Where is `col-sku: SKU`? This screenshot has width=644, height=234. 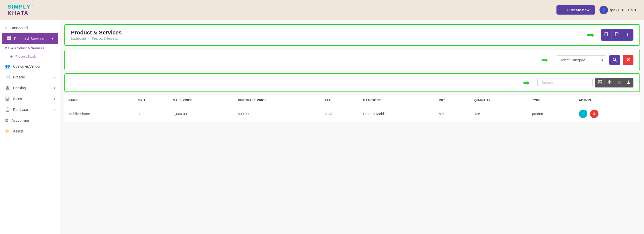
col-sku: SKU is located at coordinates (151, 101).